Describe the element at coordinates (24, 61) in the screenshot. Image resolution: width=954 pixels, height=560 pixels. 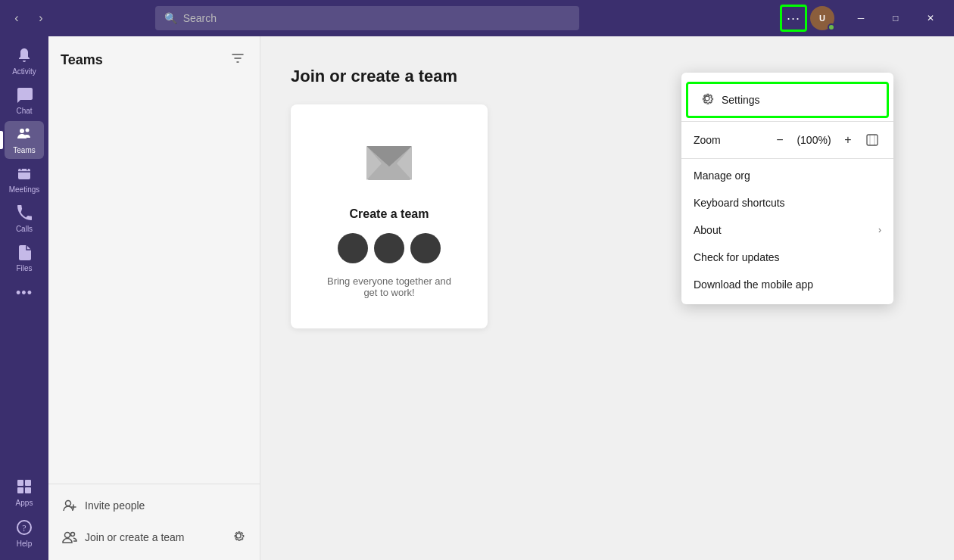
I see `sidebar-item-activity: Activity` at that location.